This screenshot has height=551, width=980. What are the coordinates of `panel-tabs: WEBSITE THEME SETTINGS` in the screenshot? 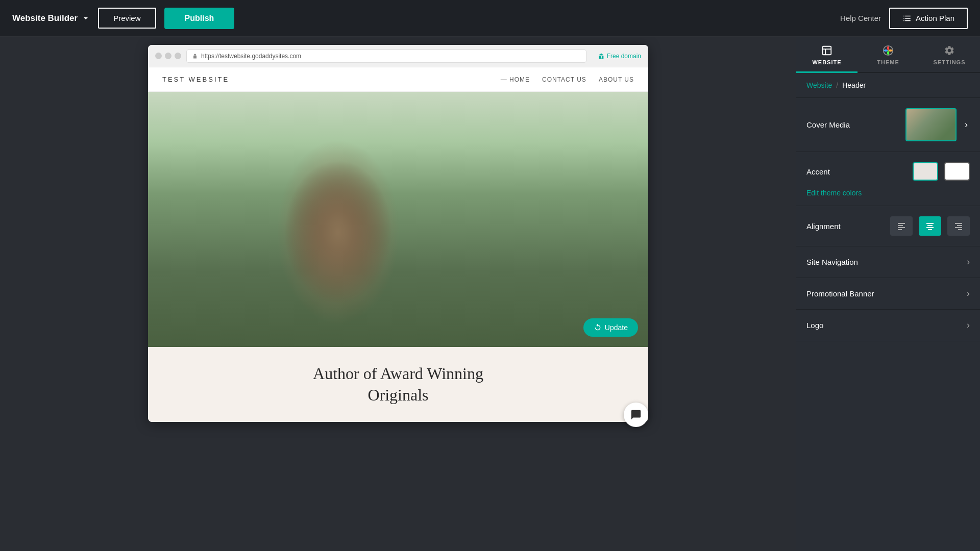 It's located at (888, 55).